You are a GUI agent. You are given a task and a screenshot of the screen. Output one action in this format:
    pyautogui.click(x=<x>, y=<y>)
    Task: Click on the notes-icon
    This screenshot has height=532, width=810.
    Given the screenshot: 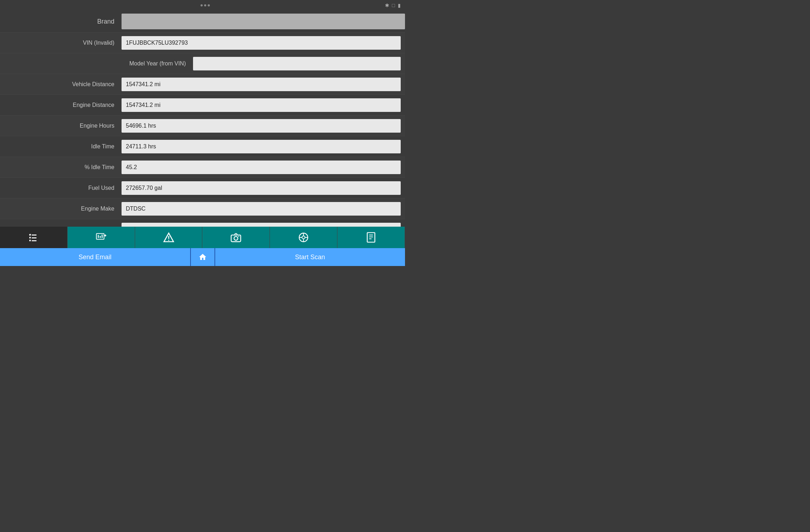 What is the action you would take?
    pyautogui.click(x=371, y=237)
    